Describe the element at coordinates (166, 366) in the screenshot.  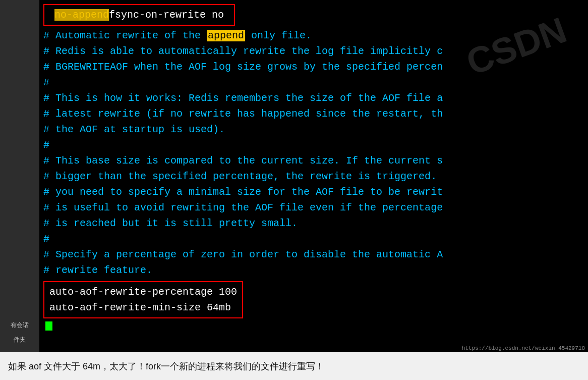
I see `bottom-description: 如果 aof 文件大于 64m，太大了！fork一个新的进程来将我们的文件进行重…` at that location.